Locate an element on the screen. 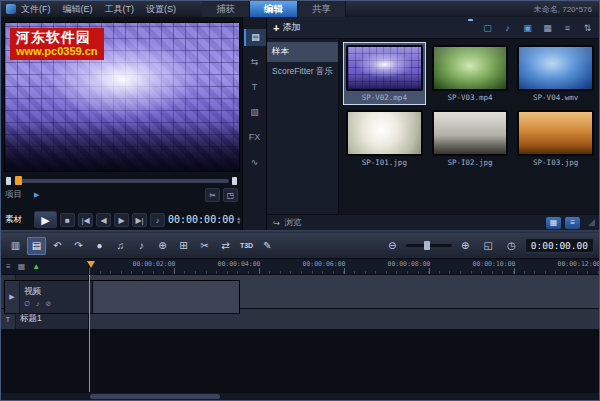 This screenshot has height=401, width=600. playhead-marker is located at coordinates (91, 264).